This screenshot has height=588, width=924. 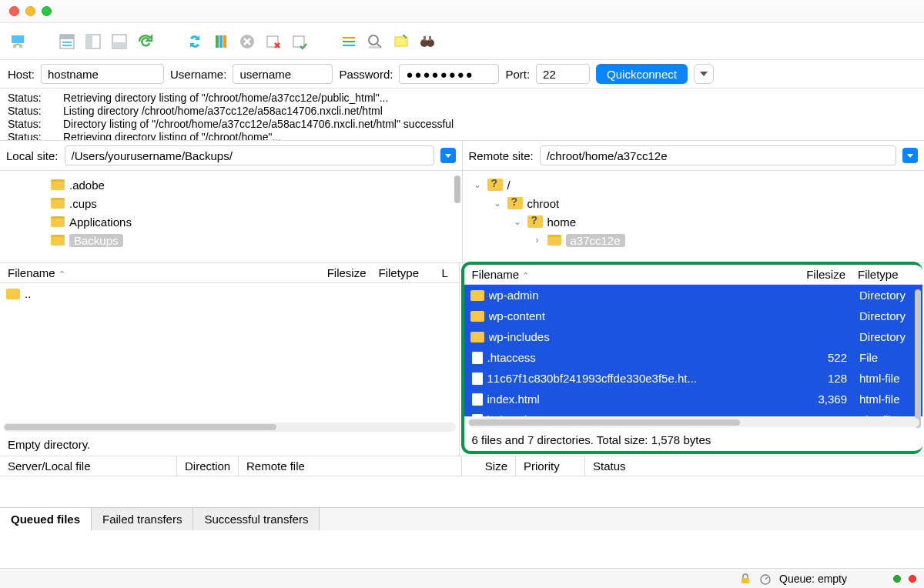 I want to click on local-tree: .adobe.cupsApplicationsBackups, so click(x=231, y=217).